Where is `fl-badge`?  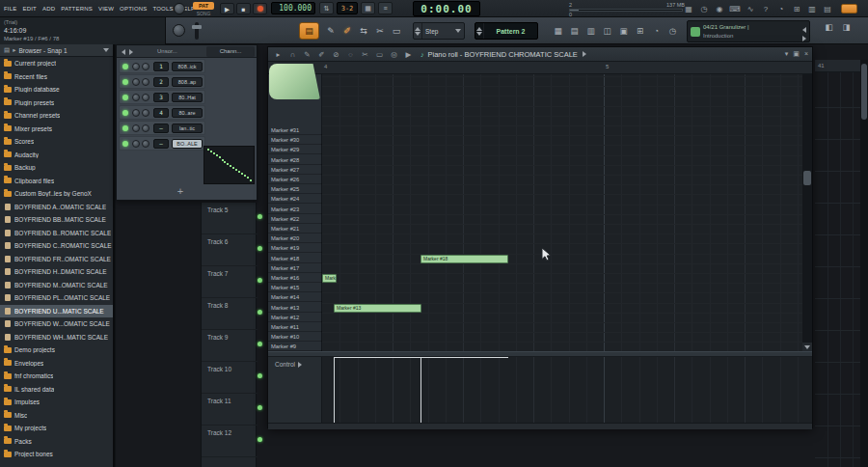 fl-badge is located at coordinates (849, 9).